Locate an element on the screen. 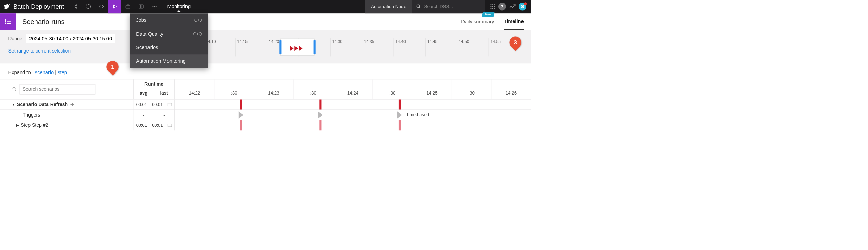  range-input is located at coordinates (71, 39).